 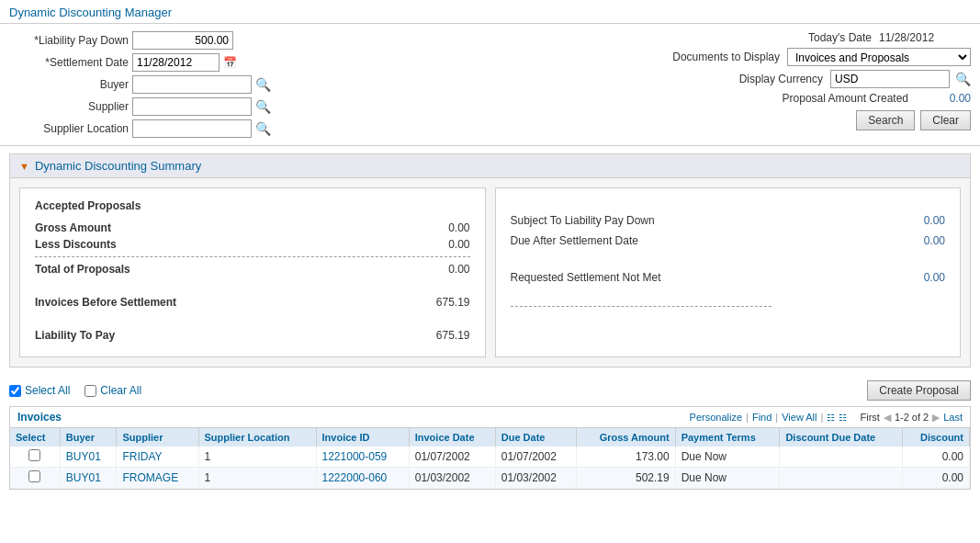 I want to click on cell-invoice-id: 1222000-060, so click(x=362, y=478).